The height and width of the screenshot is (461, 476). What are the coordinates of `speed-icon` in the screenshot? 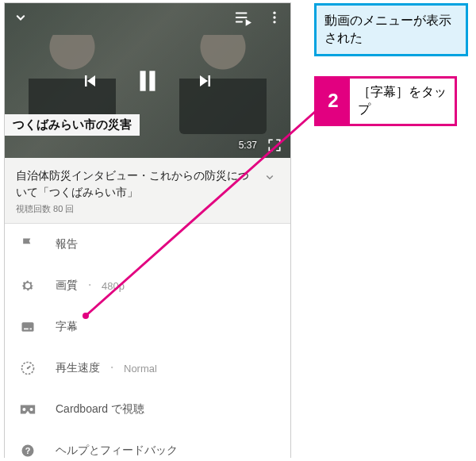 It's located at (28, 368).